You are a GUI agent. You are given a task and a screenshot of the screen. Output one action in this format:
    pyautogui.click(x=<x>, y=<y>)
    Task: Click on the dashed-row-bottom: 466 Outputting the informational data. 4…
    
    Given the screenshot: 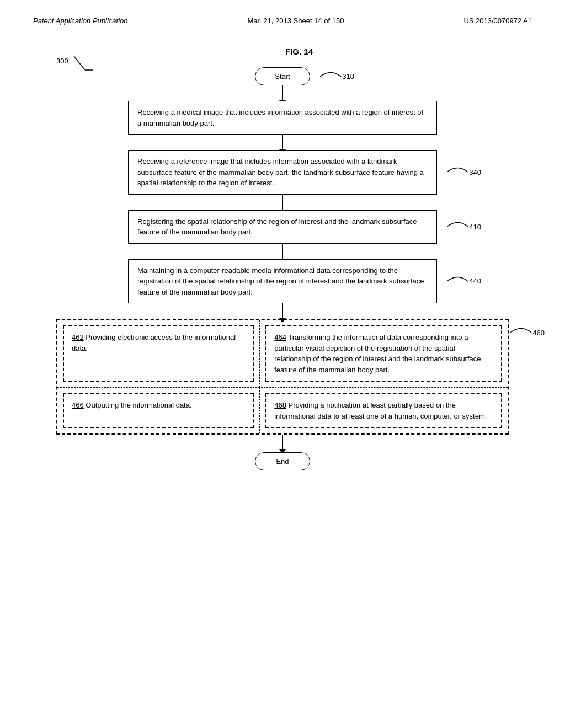 What is the action you would take?
    pyautogui.click(x=282, y=410)
    